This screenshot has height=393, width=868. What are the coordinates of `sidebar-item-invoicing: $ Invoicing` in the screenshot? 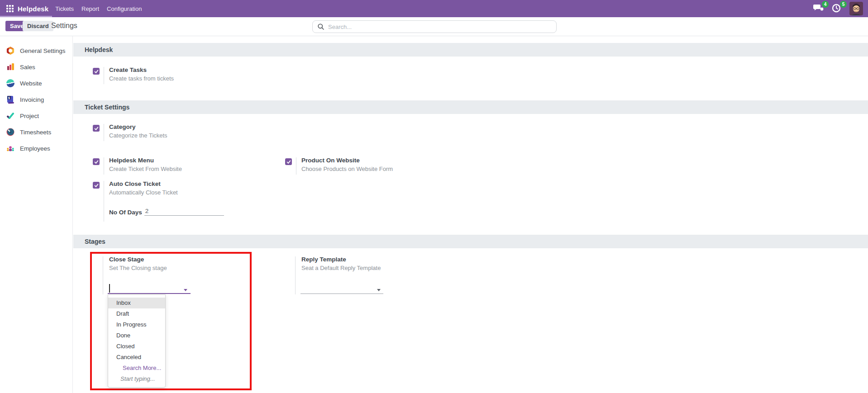 It's located at (36, 99).